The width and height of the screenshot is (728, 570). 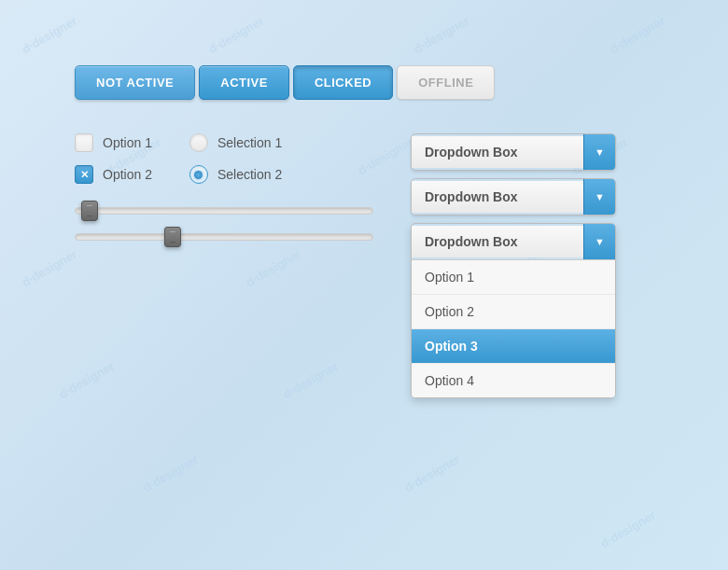 I want to click on not-active-button: NOT ACTIVE, so click(x=134, y=82).